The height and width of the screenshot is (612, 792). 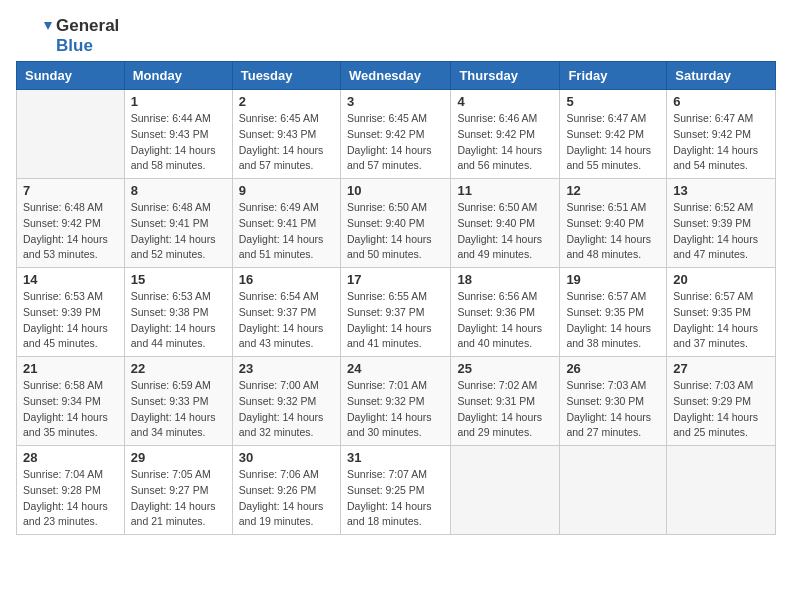 I want to click on weekday-header-row: SundayMondayTuesdayWednesdayThursdayFrid…, so click(x=396, y=76).